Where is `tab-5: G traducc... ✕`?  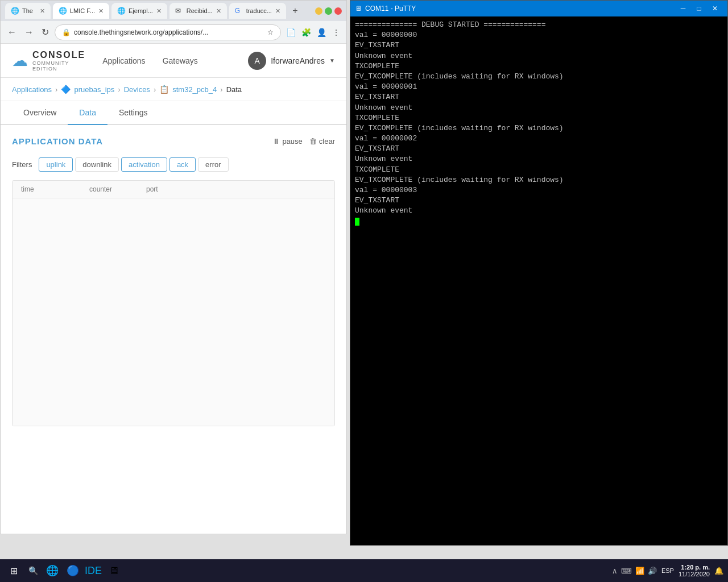 tab-5: G traducc... ✕ is located at coordinates (258, 11).